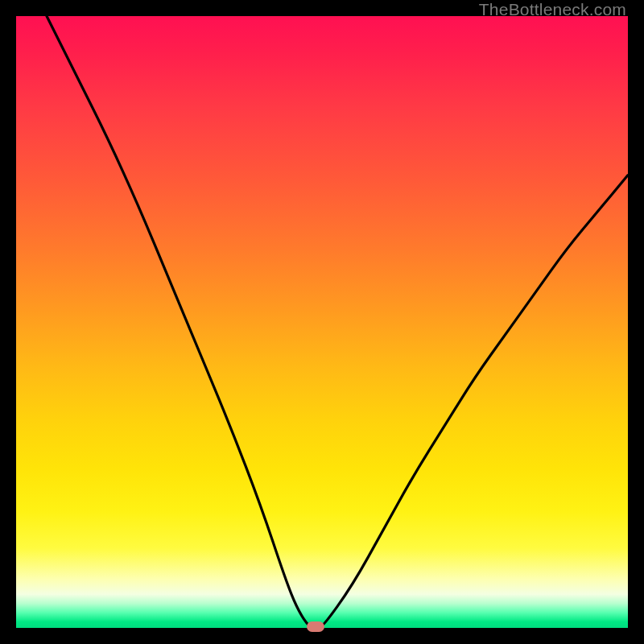 This screenshot has width=644, height=644. I want to click on optimum-marker, so click(316, 626).